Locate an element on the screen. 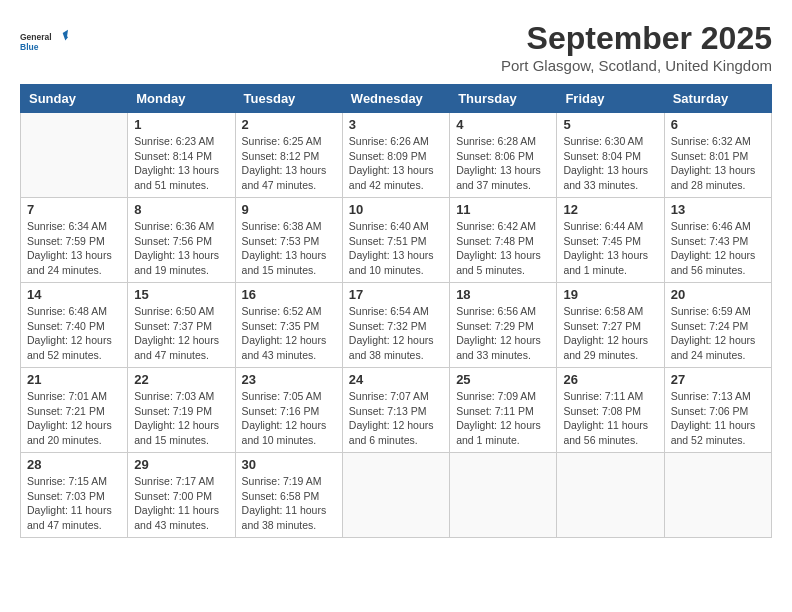 The height and width of the screenshot is (612, 792). location: Port Glasgow, Scotland, United Kingdom is located at coordinates (636, 66).